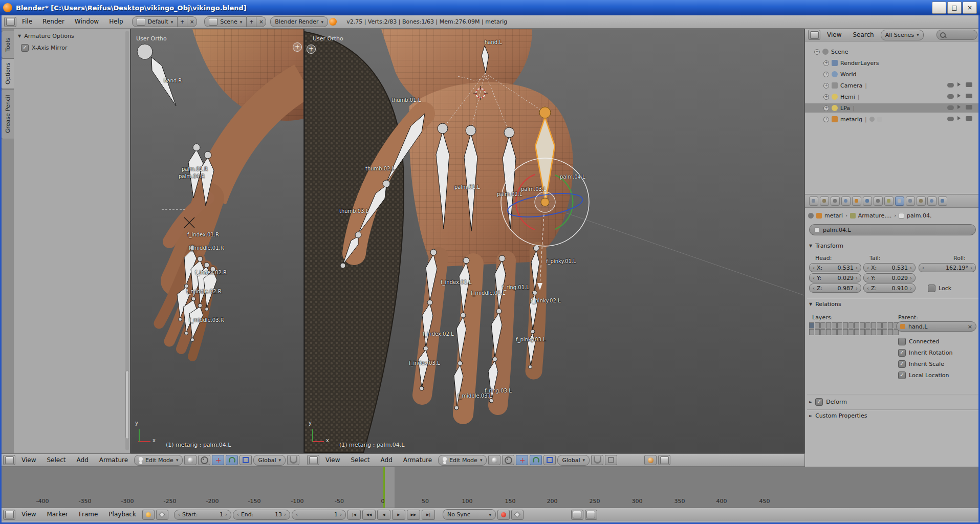 The width and height of the screenshot is (980, 524). I want to click on tab-options: Options, so click(8, 74).